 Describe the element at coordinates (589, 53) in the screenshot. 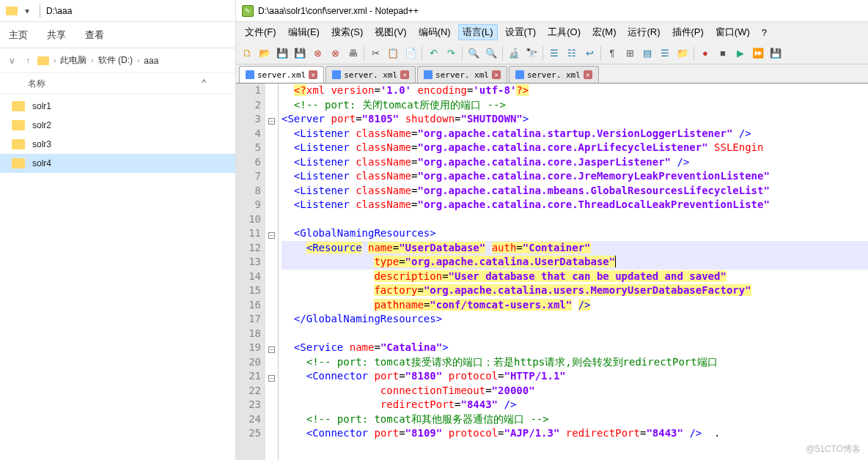

I see `wrap-icon: ↩` at that location.